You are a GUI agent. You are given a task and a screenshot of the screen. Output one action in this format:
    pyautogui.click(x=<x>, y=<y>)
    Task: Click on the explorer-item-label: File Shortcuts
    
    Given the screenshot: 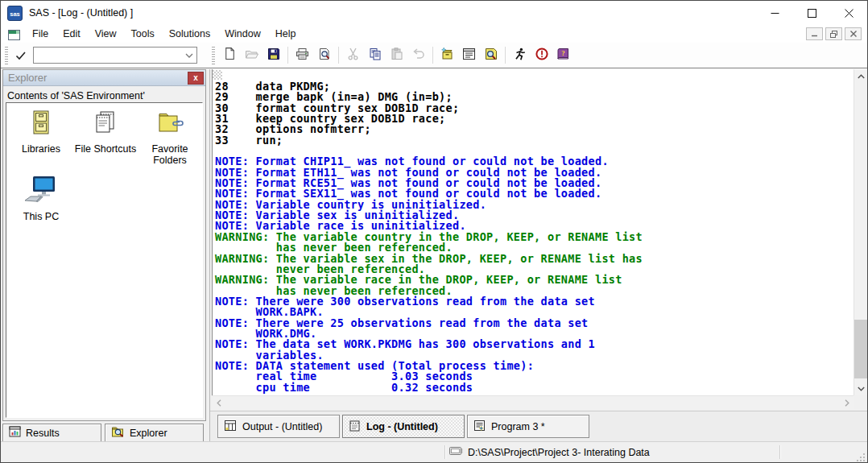 What is the action you would take?
    pyautogui.click(x=105, y=149)
    